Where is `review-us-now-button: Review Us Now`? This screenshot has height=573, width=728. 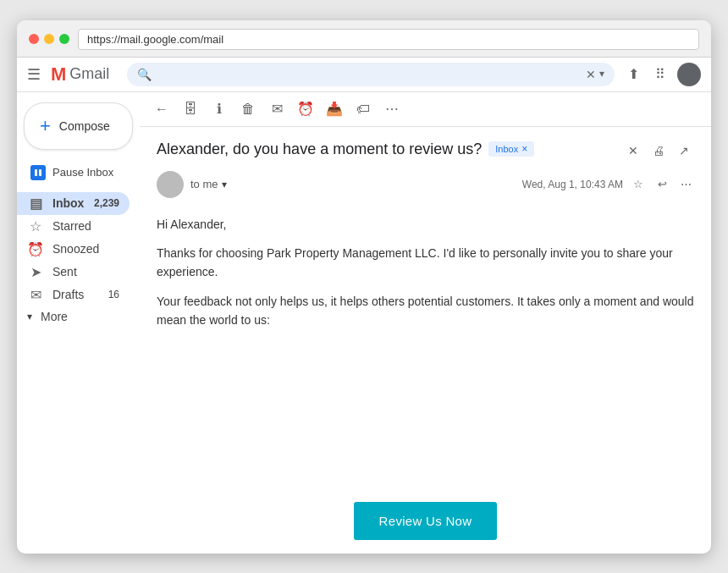
review-us-now-button: Review Us Now is located at coordinates (426, 521).